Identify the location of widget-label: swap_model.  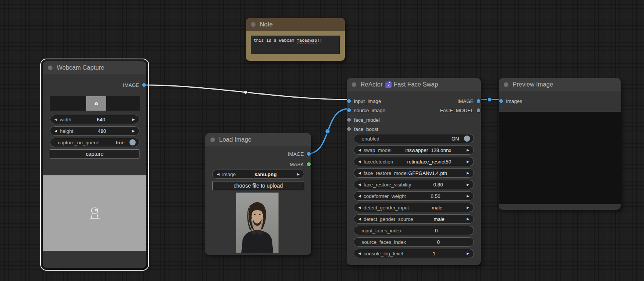
(377, 150).